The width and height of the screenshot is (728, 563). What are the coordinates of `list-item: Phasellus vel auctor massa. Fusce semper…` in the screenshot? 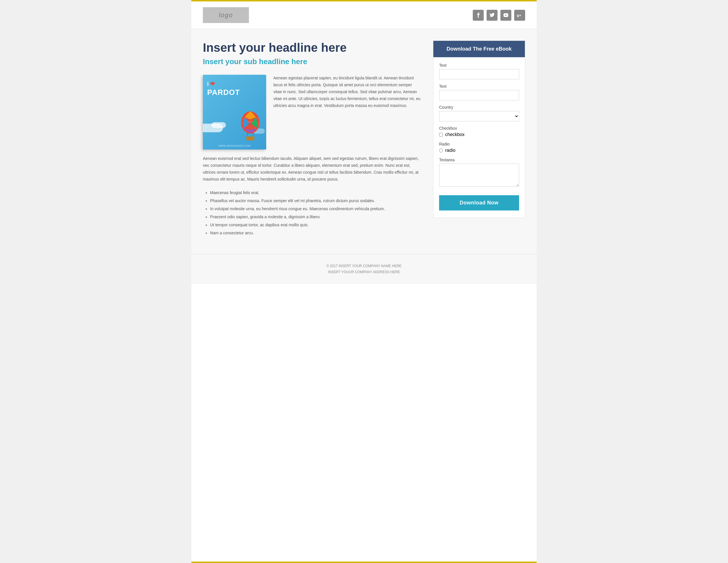 It's located at (316, 201).